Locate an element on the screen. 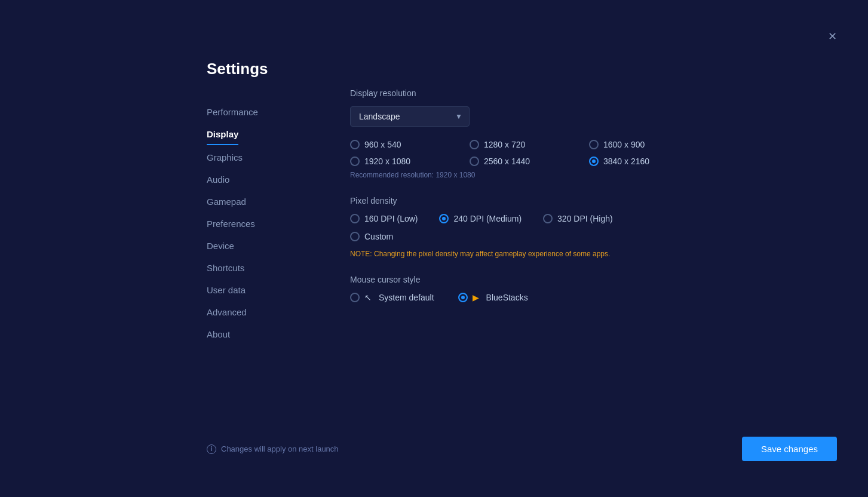 The width and height of the screenshot is (868, 497). sidebar-item-graphics: Graphics is located at coordinates (260, 158).